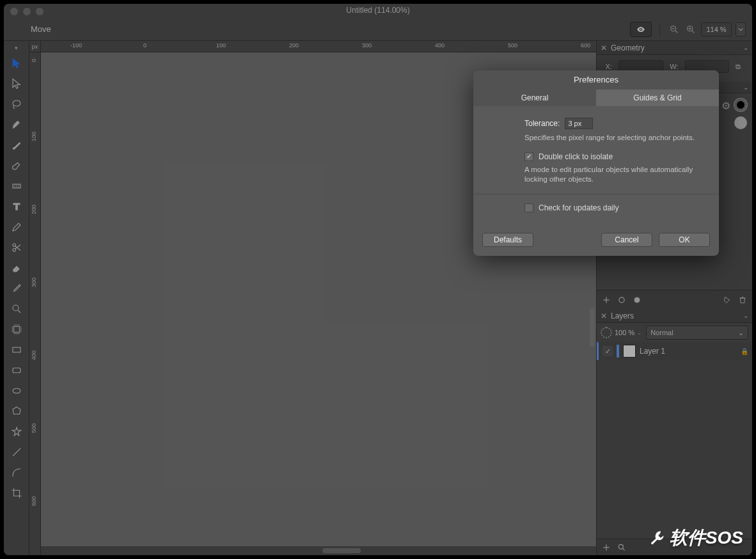 This screenshot has width=756, height=559. I want to click on tolerance-description: Specifies the pixel range for selecting …, so click(614, 138).